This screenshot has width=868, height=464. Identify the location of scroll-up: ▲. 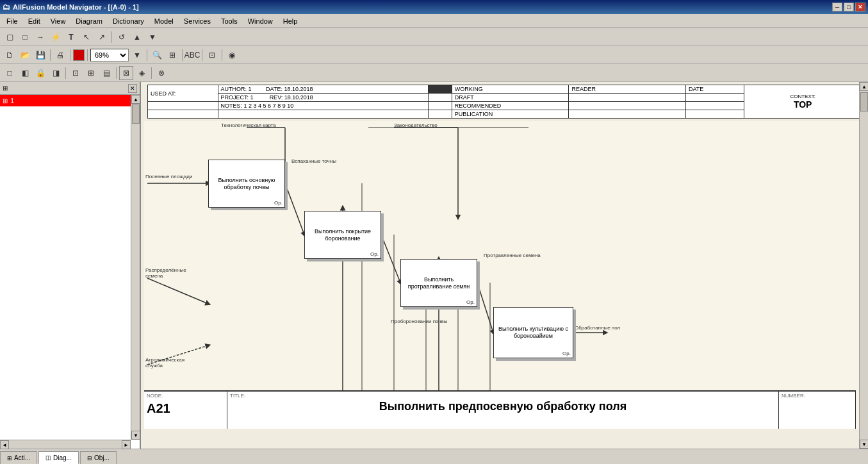
(136, 99).